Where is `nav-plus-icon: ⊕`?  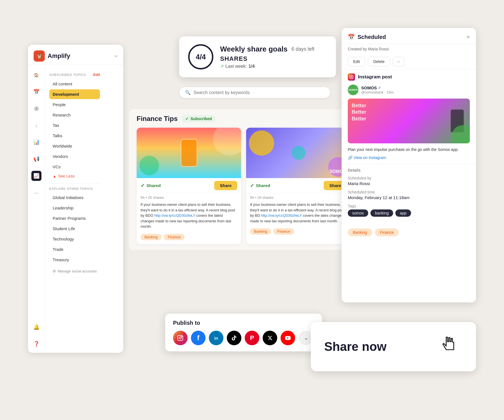 nav-plus-icon: ⊕ is located at coordinates (36, 109).